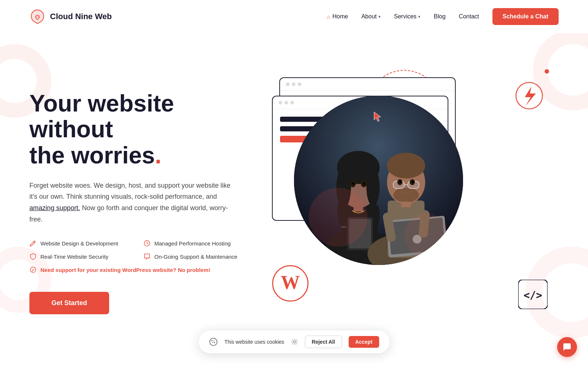  Describe the element at coordinates (55, 208) in the screenshot. I see `amazing-support-link: amazing support.` at that location.